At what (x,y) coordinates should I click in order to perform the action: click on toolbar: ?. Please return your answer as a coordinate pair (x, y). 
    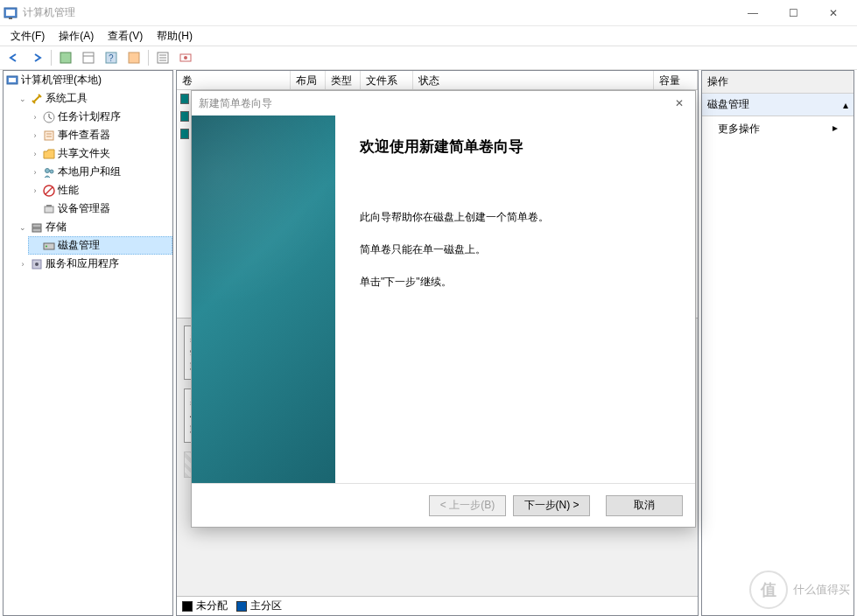
    Looking at the image, I should click on (429, 58).